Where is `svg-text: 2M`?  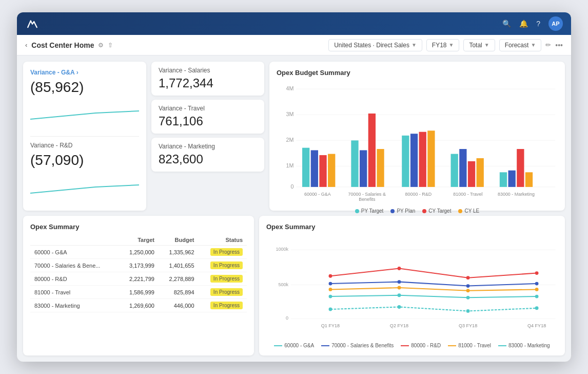
svg-text: 2M is located at coordinates (289, 140).